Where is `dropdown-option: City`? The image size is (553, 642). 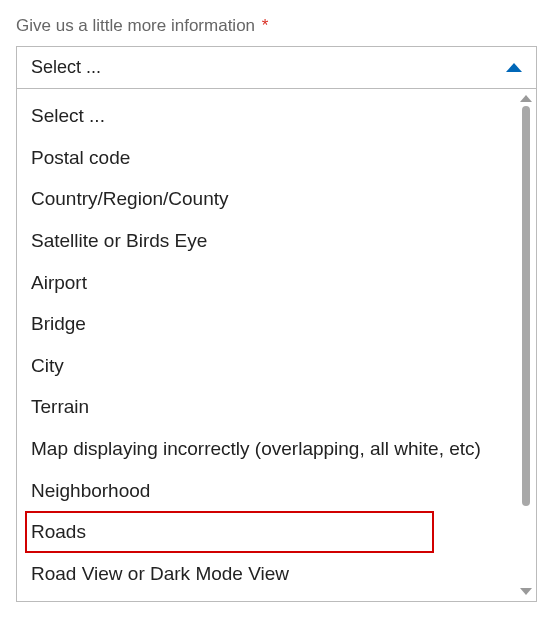
dropdown-option: City is located at coordinates (276, 366).